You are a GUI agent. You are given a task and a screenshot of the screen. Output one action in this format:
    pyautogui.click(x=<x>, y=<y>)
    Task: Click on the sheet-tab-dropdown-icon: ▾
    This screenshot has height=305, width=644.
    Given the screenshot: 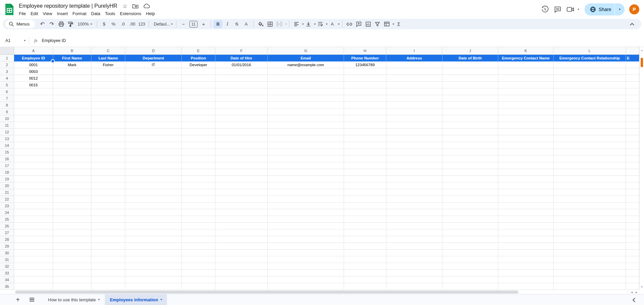 What is the action you would take?
    pyautogui.click(x=99, y=300)
    